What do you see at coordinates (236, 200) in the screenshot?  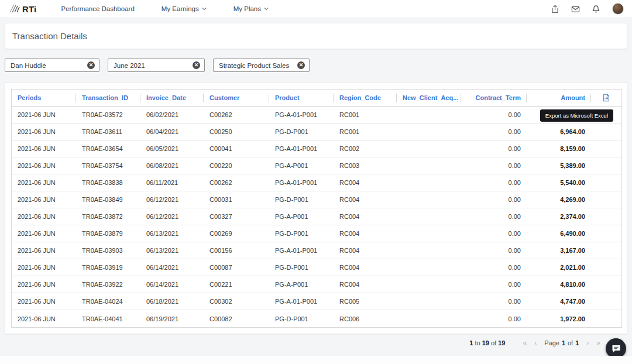 I see `cell-customer: C00031` at bounding box center [236, 200].